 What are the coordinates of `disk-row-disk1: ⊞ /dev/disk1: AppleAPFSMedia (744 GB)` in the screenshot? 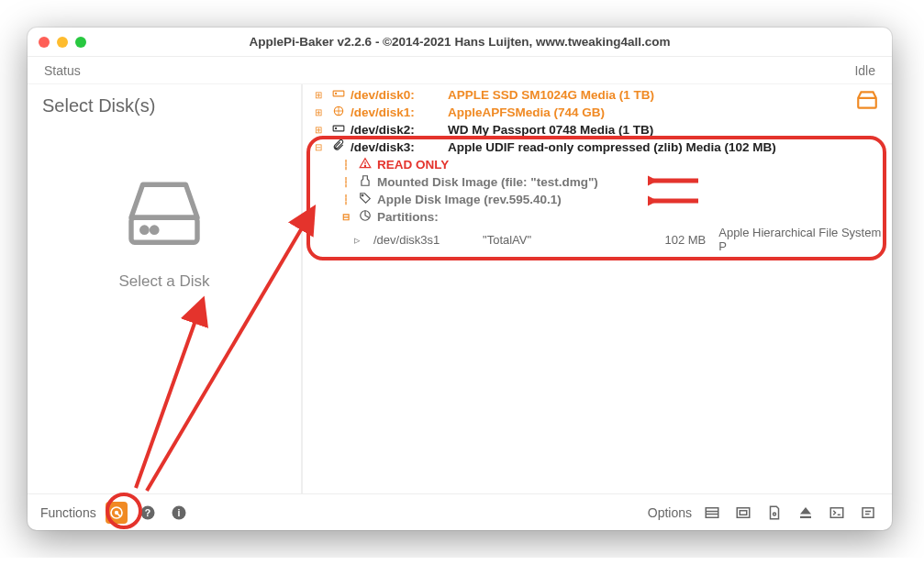 It's located at (596, 112).